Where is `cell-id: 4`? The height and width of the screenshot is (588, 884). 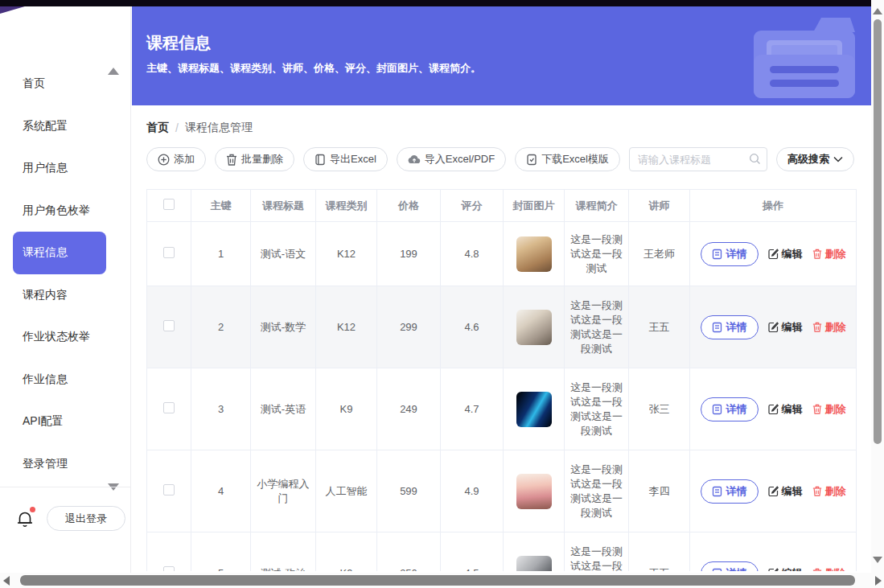
cell-id: 4 is located at coordinates (221, 491).